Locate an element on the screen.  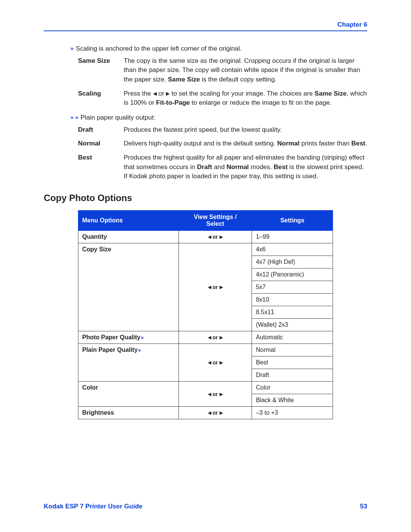
desc-same-size: The copy is the same size as the origina… is located at coordinates (245, 70).